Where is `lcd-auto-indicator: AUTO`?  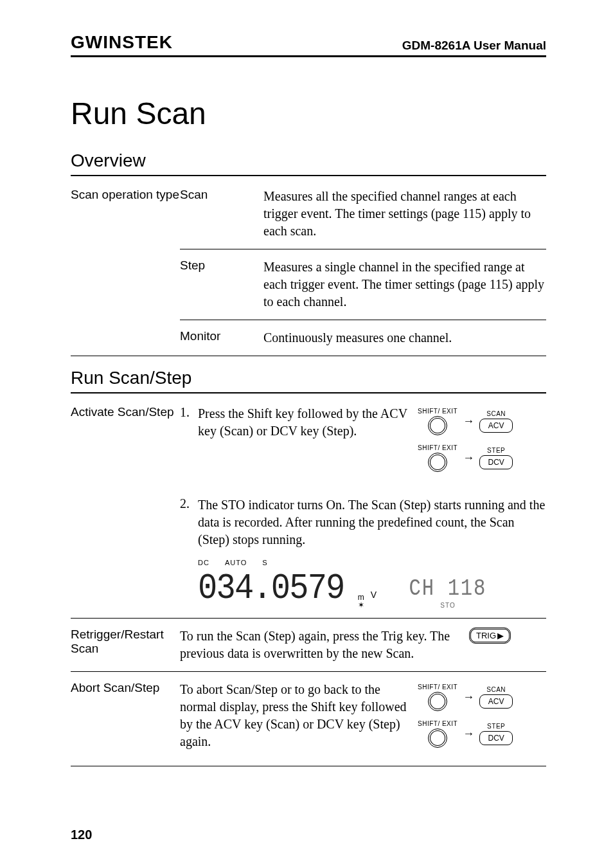 lcd-auto-indicator: AUTO is located at coordinates (236, 563).